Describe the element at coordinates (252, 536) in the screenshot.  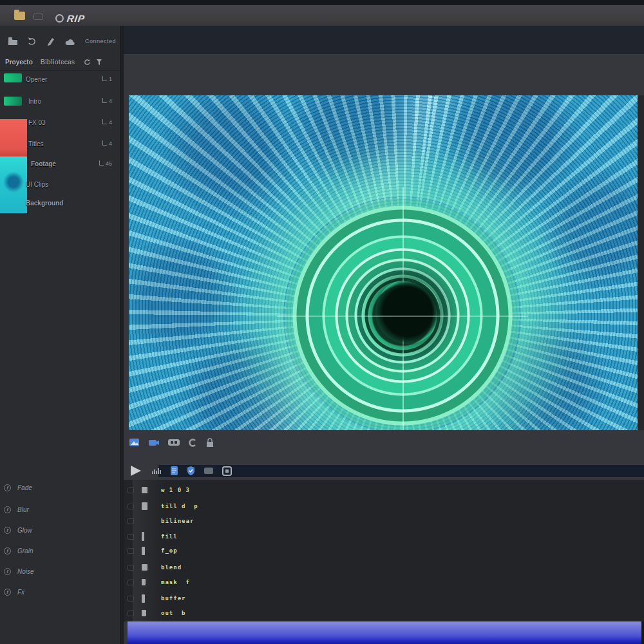
I see `console-row: fill` at that location.